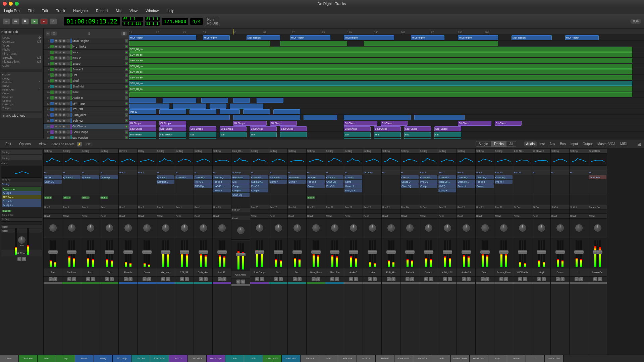  What do you see at coordinates (68, 126) in the screenshot?
I see `track-i-15: I` at bounding box center [68, 126].